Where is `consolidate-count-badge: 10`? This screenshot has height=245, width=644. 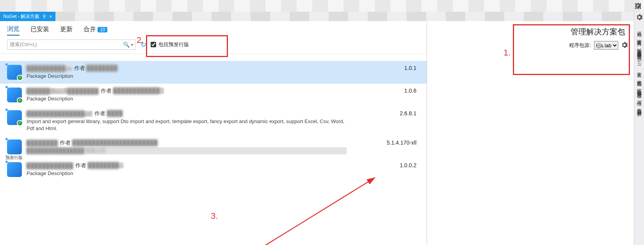
consolidate-count-badge: 10 is located at coordinates (102, 30).